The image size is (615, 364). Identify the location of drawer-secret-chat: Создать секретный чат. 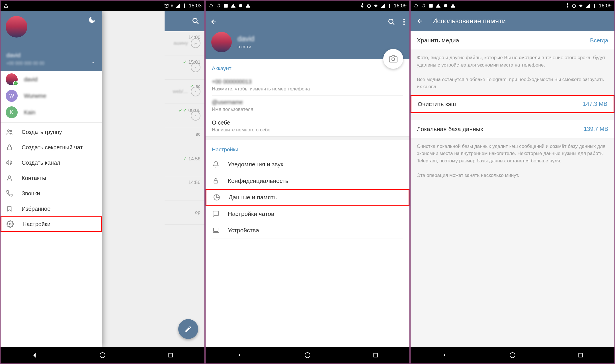
(51, 147).